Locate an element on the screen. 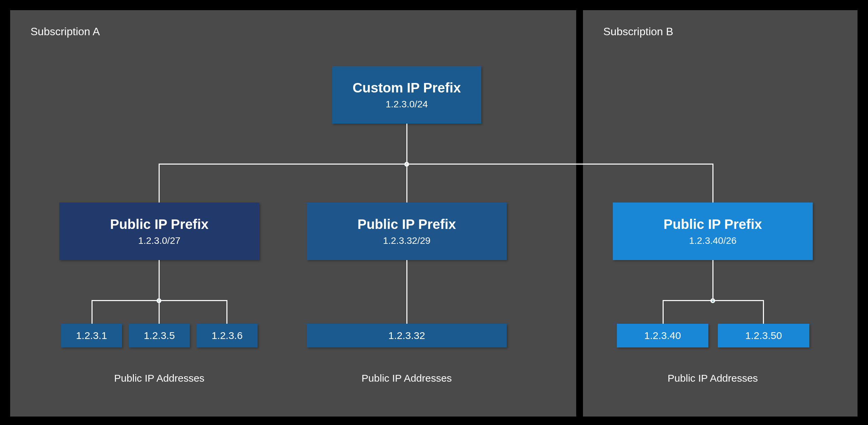  public-ip-prefix-cidr: 1.2.3.40/26 is located at coordinates (713, 241).